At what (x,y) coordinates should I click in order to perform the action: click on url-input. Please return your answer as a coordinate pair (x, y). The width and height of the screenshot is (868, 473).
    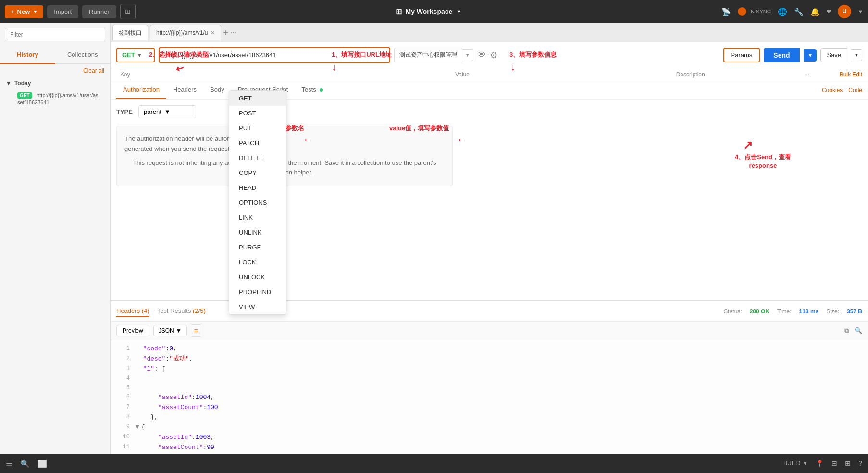
    Looking at the image, I should click on (274, 55).